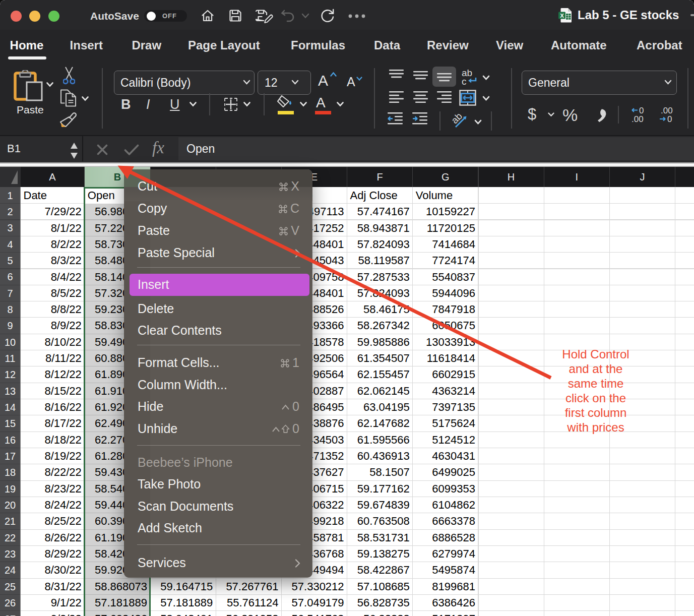  What do you see at coordinates (638, 119) in the screenshot?
I see `svg-text: .00` at bounding box center [638, 119].